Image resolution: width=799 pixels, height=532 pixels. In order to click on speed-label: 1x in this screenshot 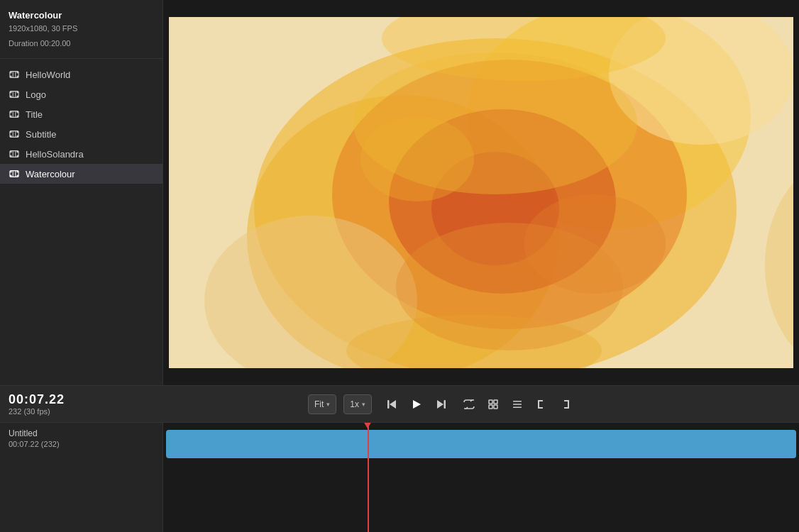, I will do `click(355, 404)`.